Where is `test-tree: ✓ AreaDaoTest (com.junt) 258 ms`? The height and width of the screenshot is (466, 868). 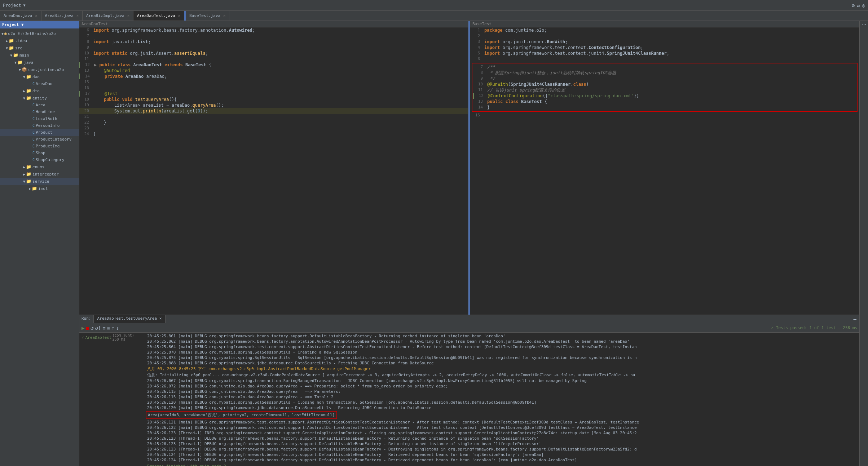 test-tree: ✓ AreaDaoTest (com.junt) 258 ms is located at coordinates (112, 399).